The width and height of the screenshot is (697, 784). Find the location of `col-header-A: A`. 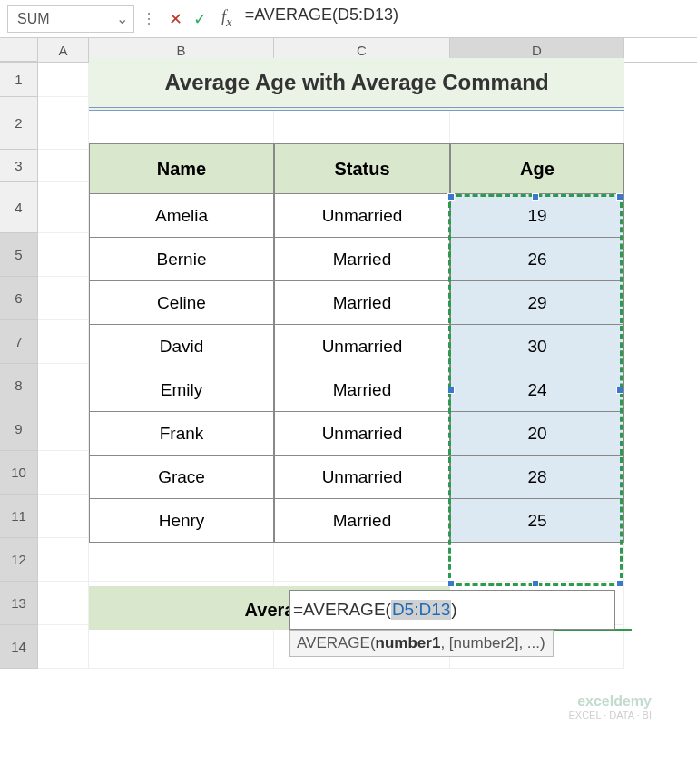

col-header-A: A is located at coordinates (64, 50).